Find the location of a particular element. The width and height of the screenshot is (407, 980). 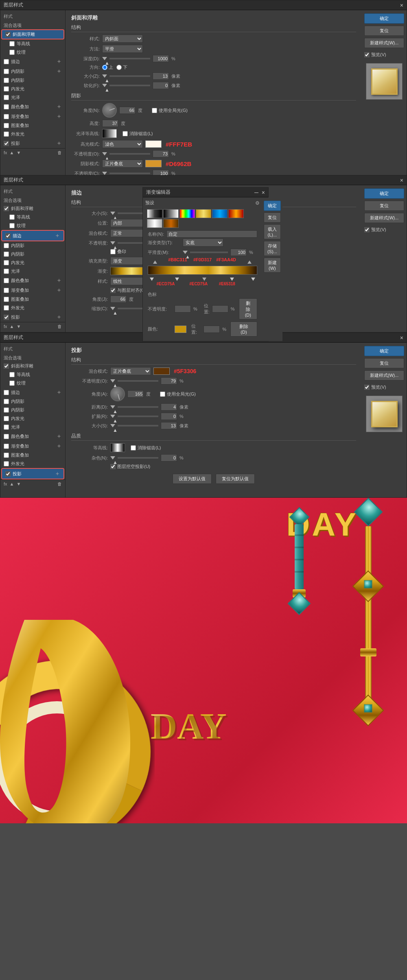

presets-gear-btn: ⚙ is located at coordinates (257, 203).